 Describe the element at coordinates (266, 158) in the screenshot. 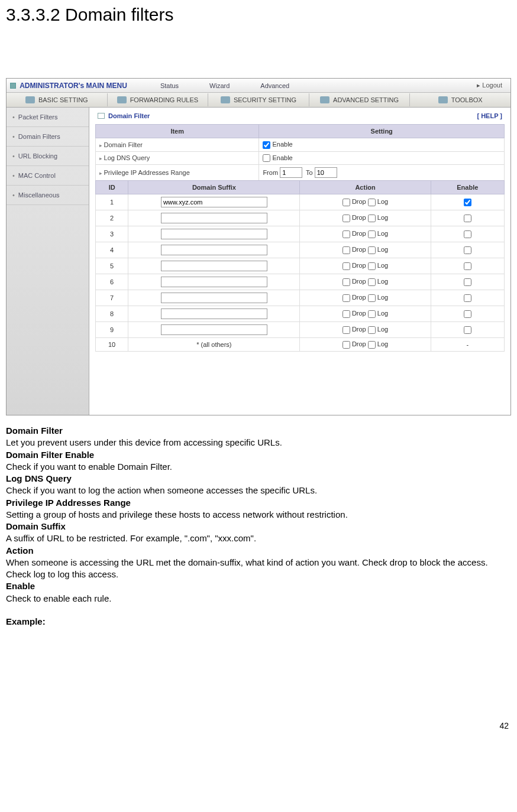

I see `log-dns-enable-checkbox` at that location.